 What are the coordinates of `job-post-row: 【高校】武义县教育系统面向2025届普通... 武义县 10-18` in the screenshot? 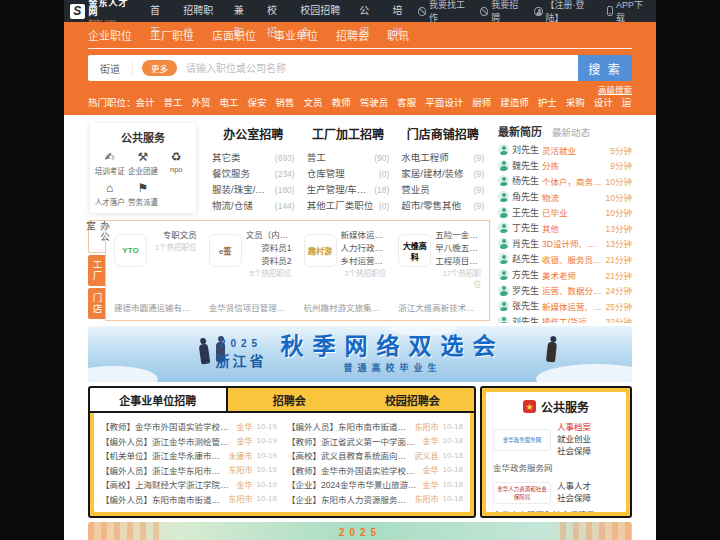 It's located at (375, 456).